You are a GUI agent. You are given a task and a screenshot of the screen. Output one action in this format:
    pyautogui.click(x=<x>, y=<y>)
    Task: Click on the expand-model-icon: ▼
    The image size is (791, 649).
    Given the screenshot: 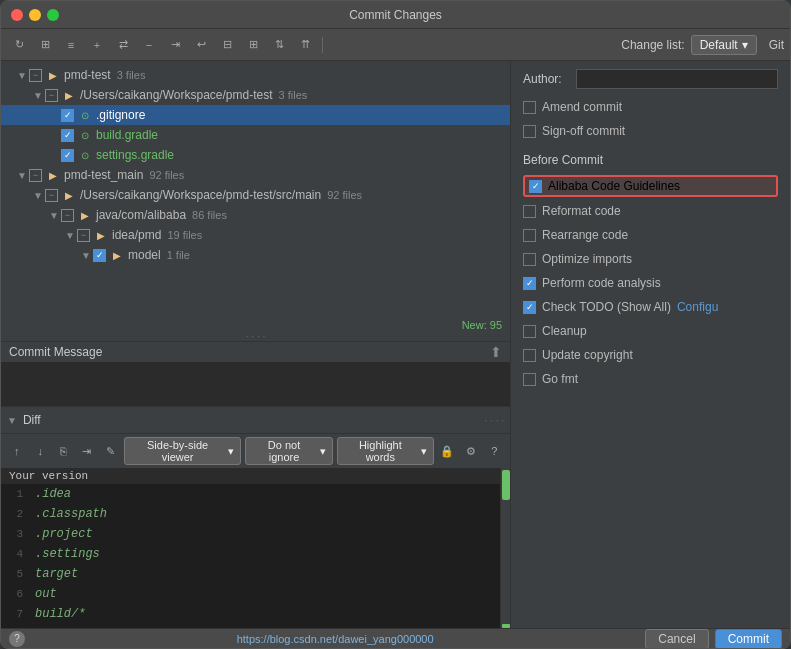 What is the action you would take?
    pyautogui.click(x=87, y=256)
    